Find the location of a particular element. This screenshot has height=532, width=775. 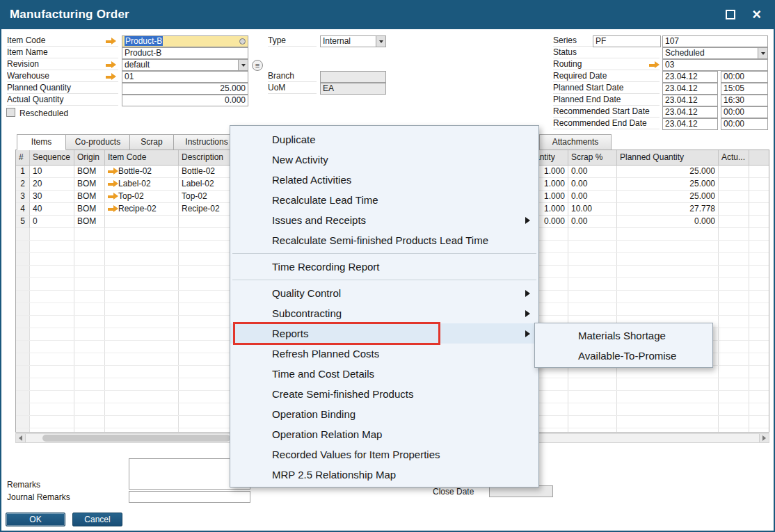

type-dropdown-arrow-icon is located at coordinates (381, 42).